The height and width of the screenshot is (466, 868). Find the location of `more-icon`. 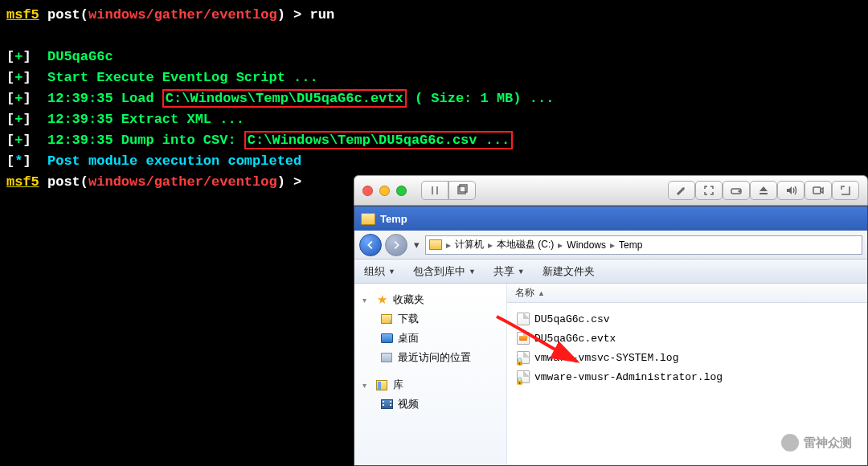

more-icon is located at coordinates (845, 190).